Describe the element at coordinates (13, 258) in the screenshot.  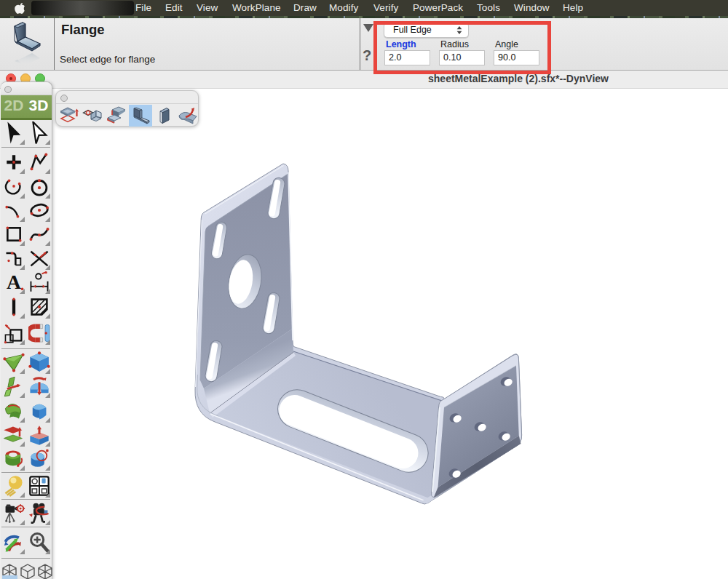
I see `tool-fillet` at that location.